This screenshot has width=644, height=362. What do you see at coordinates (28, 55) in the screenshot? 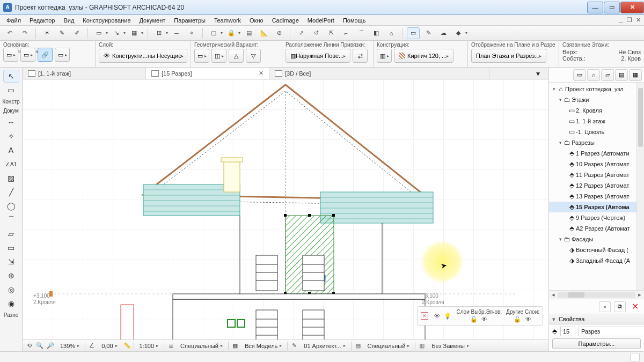
I see `ib-select-button: ▭▸` at bounding box center [28, 55].